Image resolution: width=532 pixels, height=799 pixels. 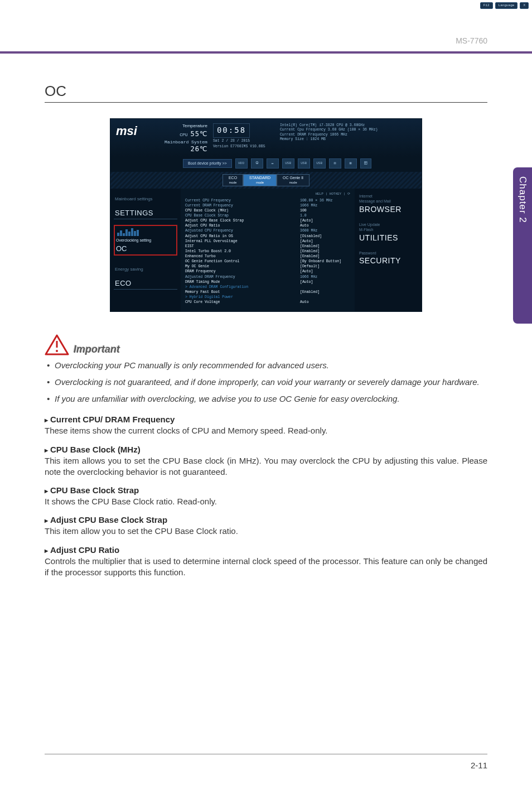 I want to click on setting-key: Adjust CPU Base Clock Strap, so click(x=243, y=221).